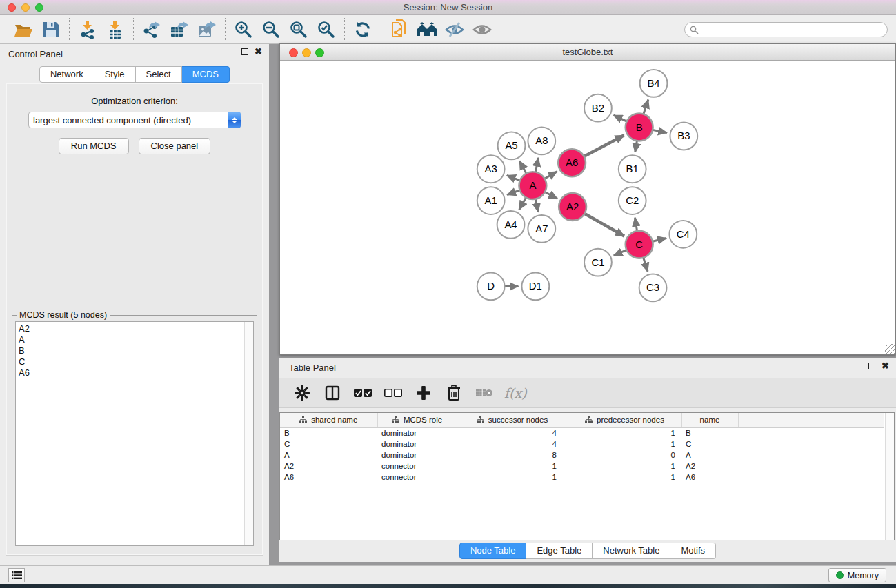 This screenshot has height=588, width=896. Describe the element at coordinates (206, 74) in the screenshot. I see `tab-mcds: MCDS` at that location.